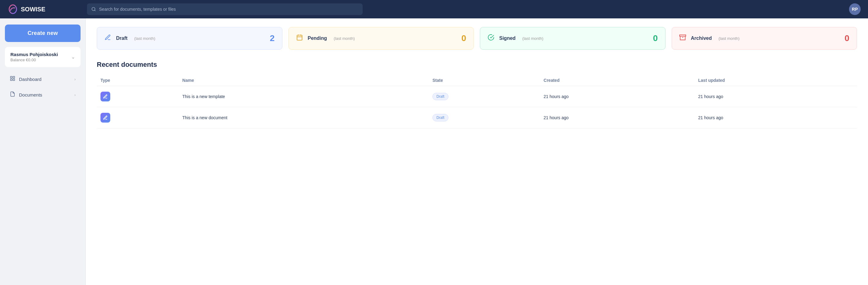 The height and width of the screenshot is (285, 868). What do you see at coordinates (573, 38) in the screenshot?
I see `stat-card-signed: Signed (last month) 0` at bounding box center [573, 38].